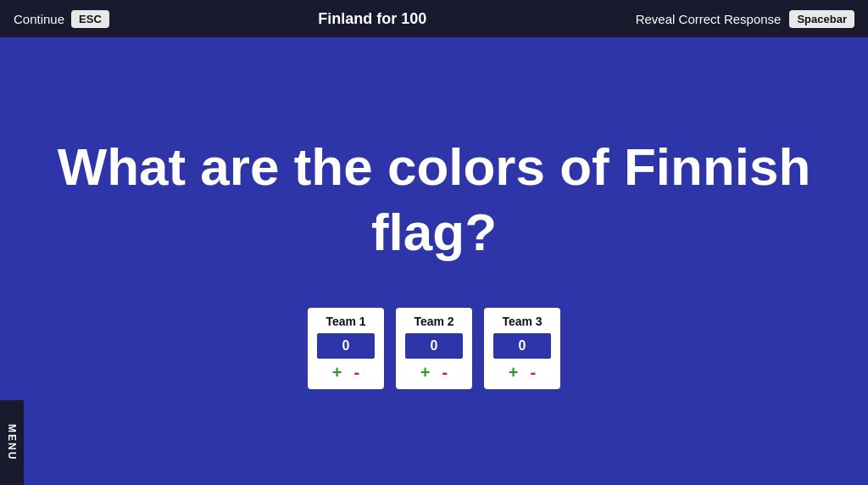 This screenshot has height=485, width=868. Describe the element at coordinates (39, 19) in the screenshot. I see `continue-label: Continue` at that location.